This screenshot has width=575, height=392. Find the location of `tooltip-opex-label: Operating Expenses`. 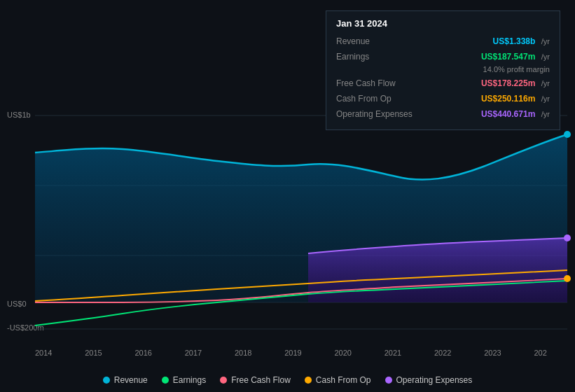

tooltip-opex-label: Operating Expenses is located at coordinates (382, 114).